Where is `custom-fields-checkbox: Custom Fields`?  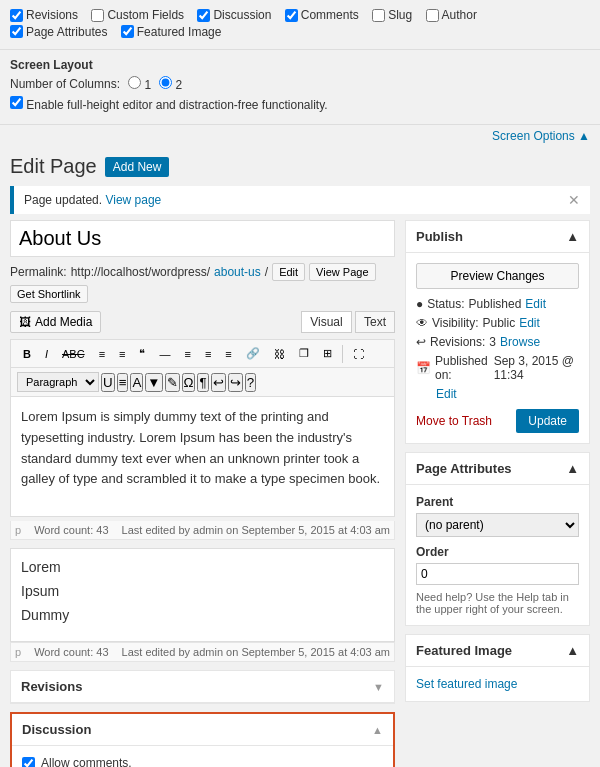
custom-fields-checkbox: Custom Fields is located at coordinates (138, 15).